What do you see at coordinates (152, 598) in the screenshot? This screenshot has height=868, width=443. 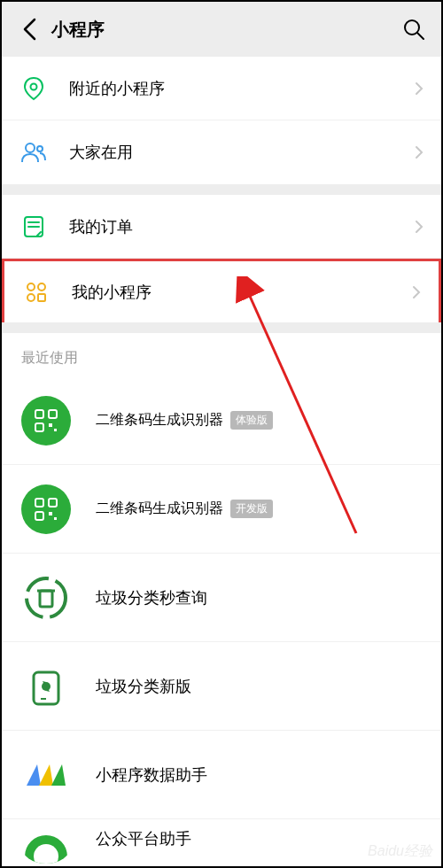 I see `app-name: 垃圾分类秒查询` at bounding box center [152, 598].